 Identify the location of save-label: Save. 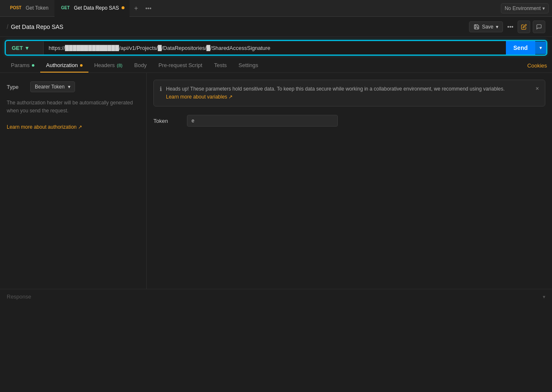
(488, 27).